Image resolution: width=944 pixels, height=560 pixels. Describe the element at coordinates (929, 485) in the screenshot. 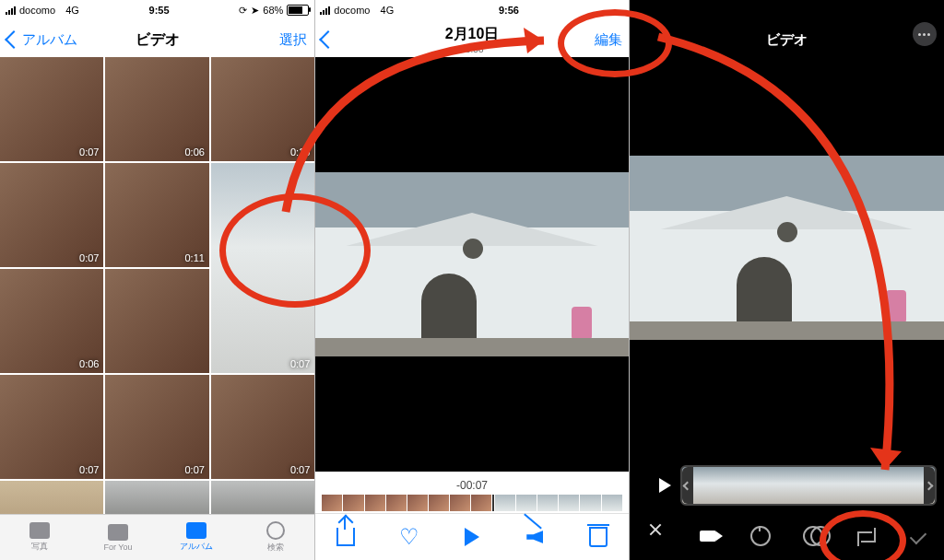

I see `trim-handle-right` at that location.